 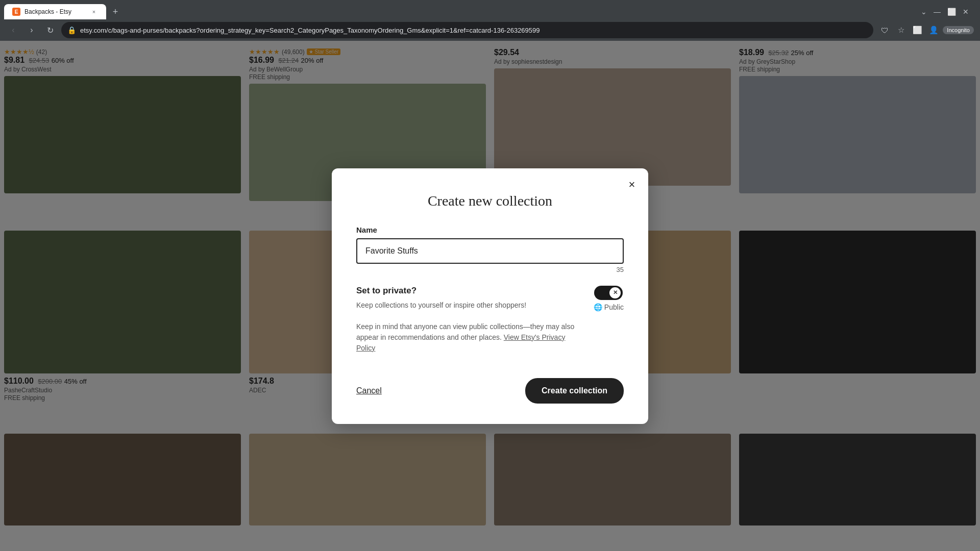 I want to click on back-button: ‹, so click(x=13, y=30).